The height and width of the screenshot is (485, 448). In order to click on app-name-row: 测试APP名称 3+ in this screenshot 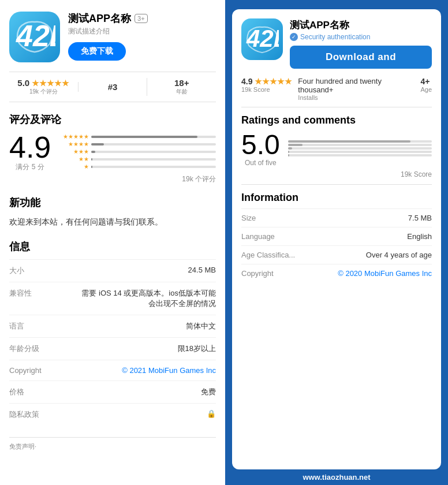, I will do `click(142, 18)`.